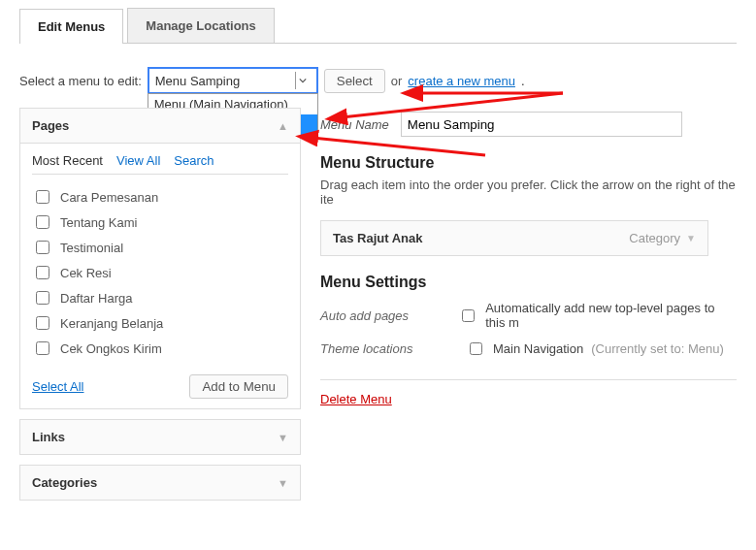 The height and width of the screenshot is (550, 756). I want to click on subtab-most-recent: Most Recent, so click(68, 161).